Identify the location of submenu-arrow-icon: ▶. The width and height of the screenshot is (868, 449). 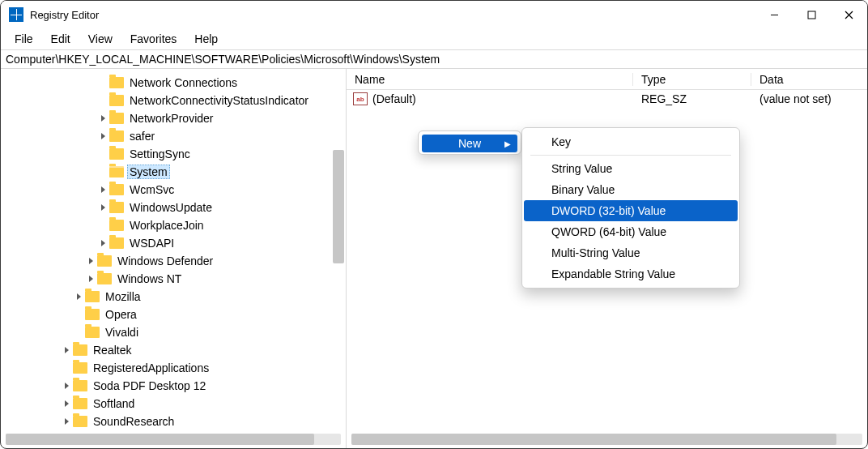
(508, 144).